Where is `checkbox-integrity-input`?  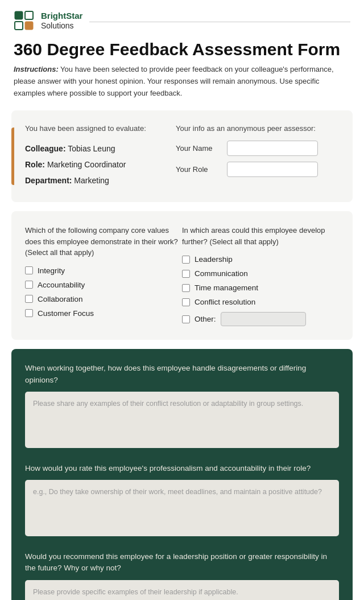
checkbox-integrity-input is located at coordinates (29, 270).